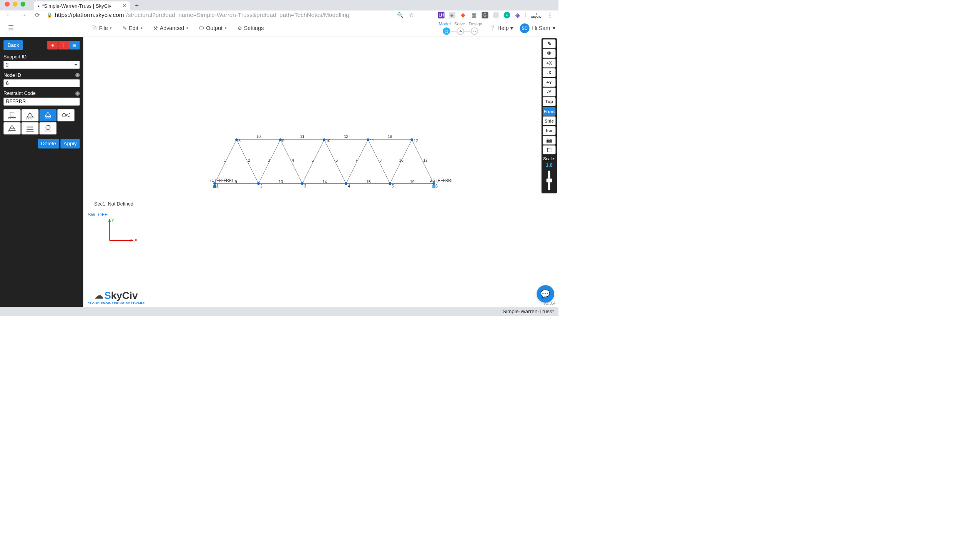  What do you see at coordinates (501, 28) in the screenshot?
I see `help-menu: ❔Help▾` at bounding box center [501, 28].